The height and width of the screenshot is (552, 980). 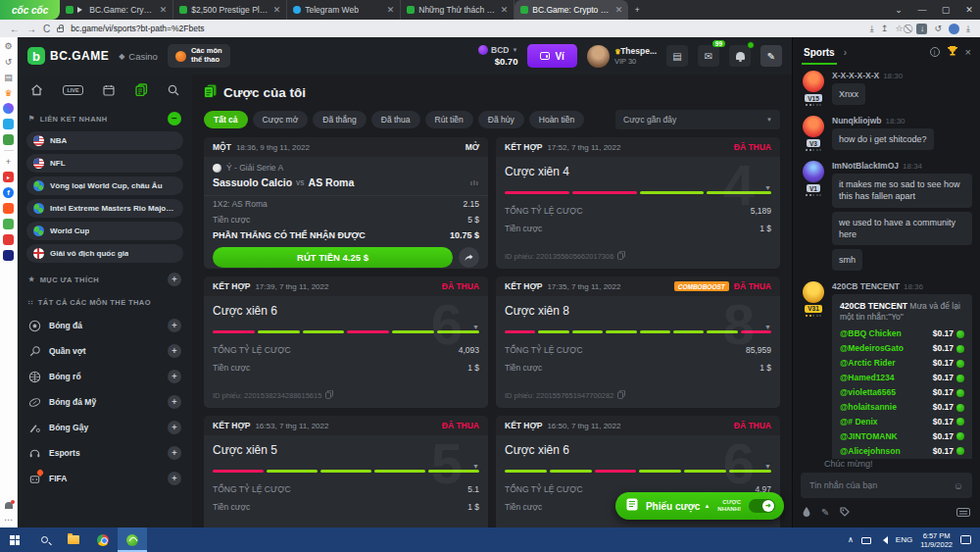 I want to click on chat-room-tab: Sports, so click(x=819, y=53).